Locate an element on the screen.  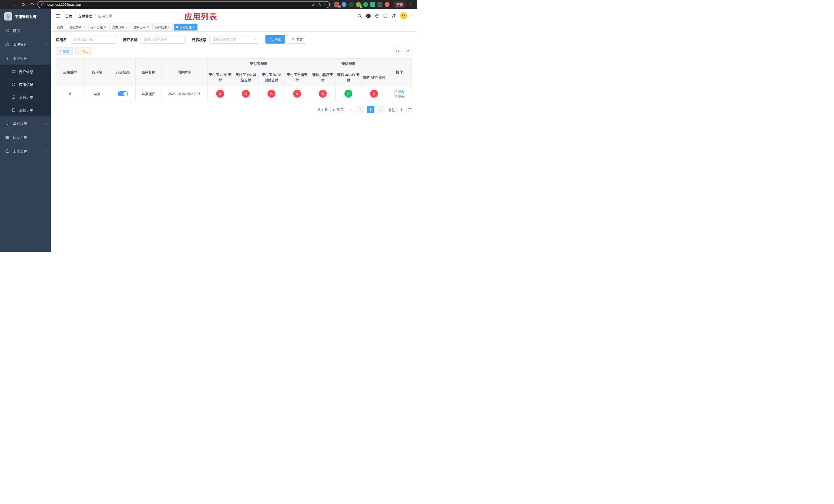
card-icon is located at coordinates (14, 72).